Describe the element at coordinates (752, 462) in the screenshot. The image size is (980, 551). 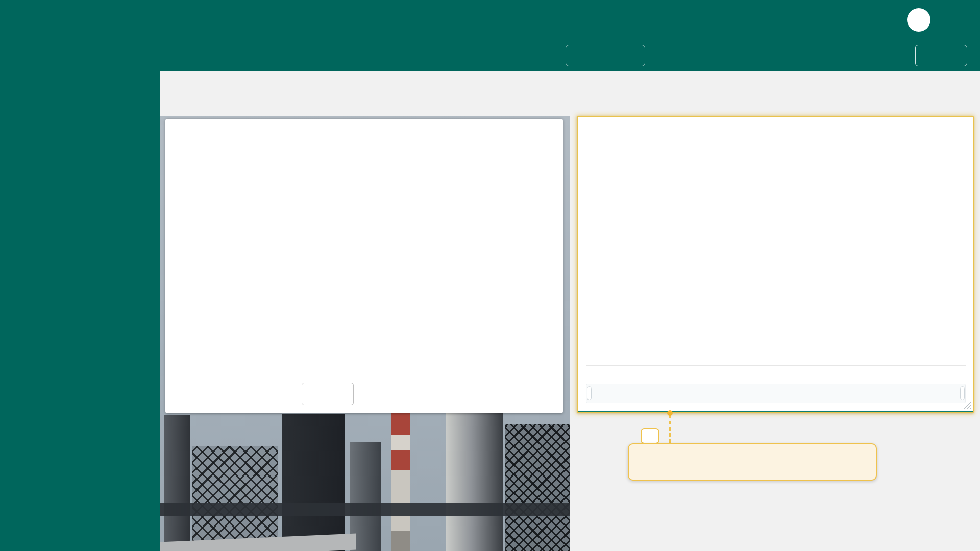
I see `tour-callout` at that location.